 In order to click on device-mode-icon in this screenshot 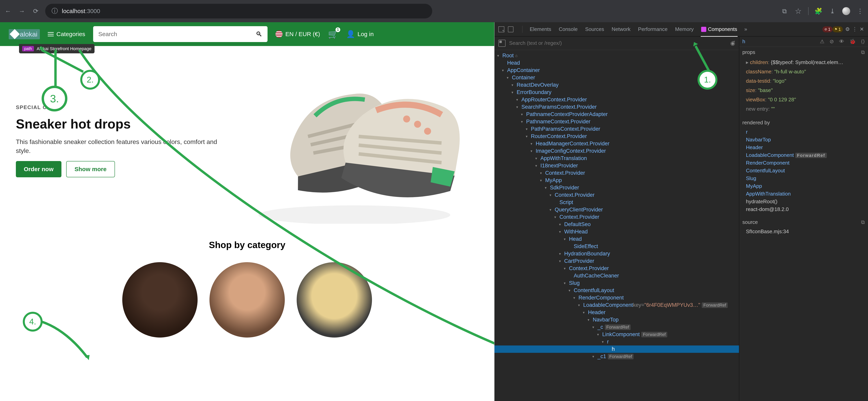, I will do `click(511, 29)`.